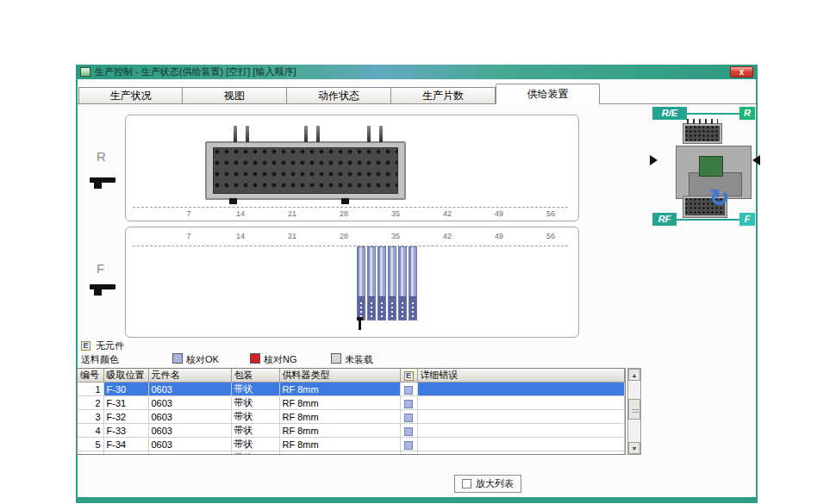 This screenshot has height=504, width=836. I want to click on feeder-table: 编号 吸取位置 元件名 包装 供料器类型 E 详细错误 1 F-30 0603 …, so click(352, 412).